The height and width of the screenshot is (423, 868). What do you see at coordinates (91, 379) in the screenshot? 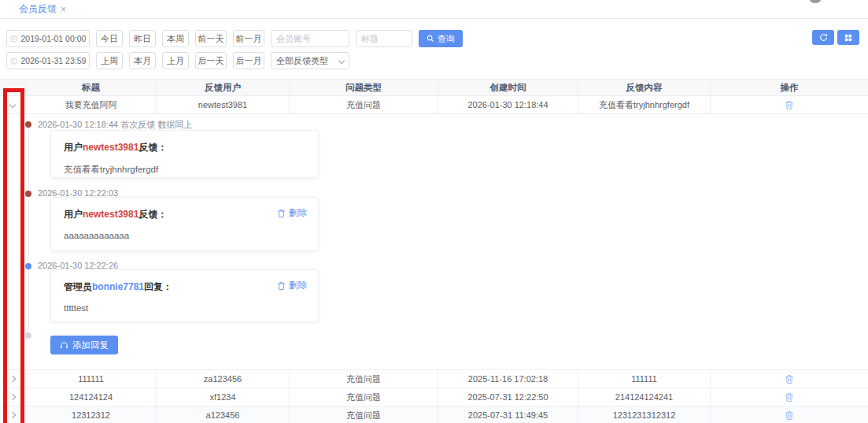
I see `row-title: 111111` at bounding box center [91, 379].